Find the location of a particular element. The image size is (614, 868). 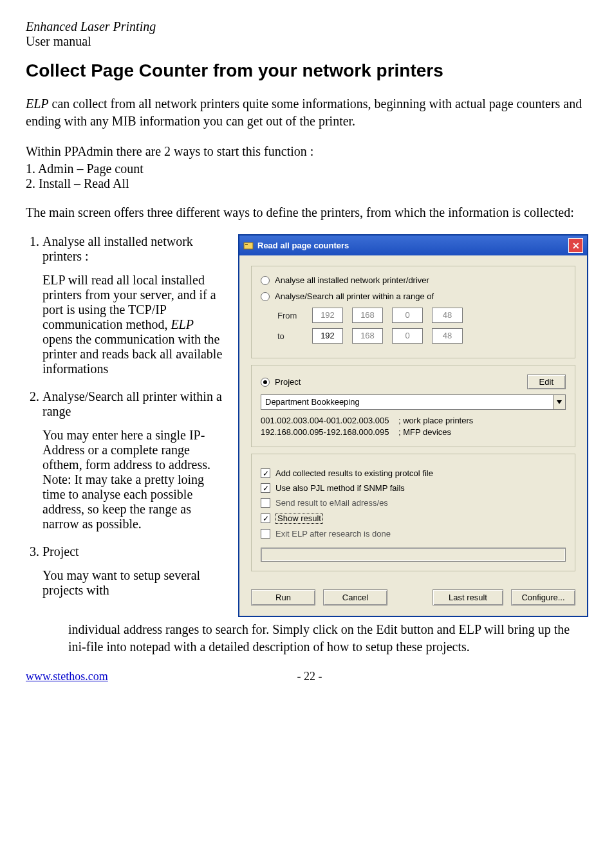

from-ip-c: 0 is located at coordinates (407, 315).